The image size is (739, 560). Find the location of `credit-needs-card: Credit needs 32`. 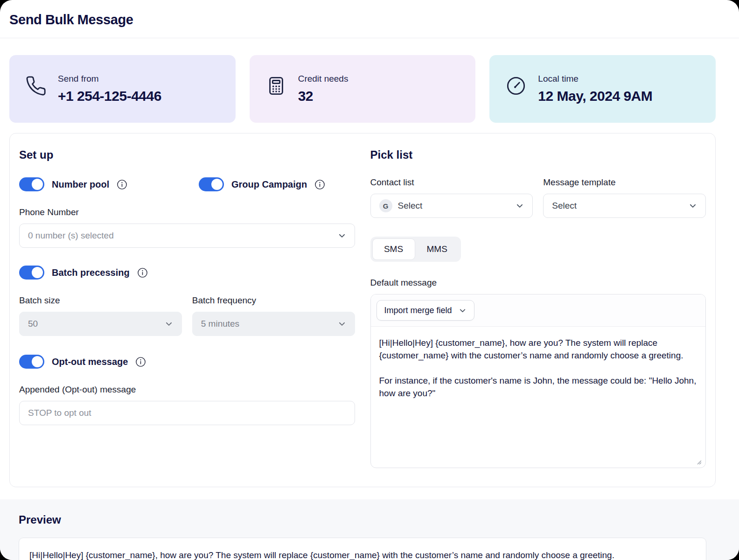

credit-needs-card: Credit needs 32 is located at coordinates (363, 89).